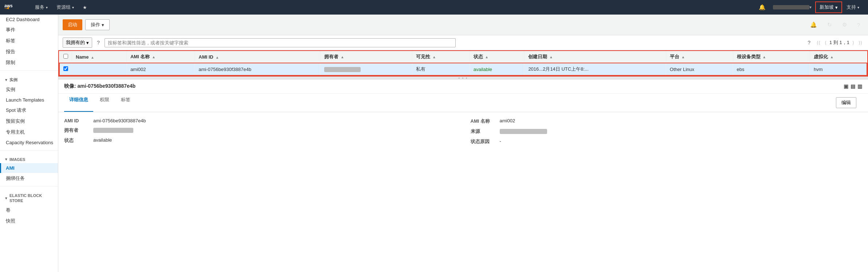 This screenshot has height=272, width=868. Describe the element at coordinates (66, 56) in the screenshot. I see `select-all-checkbox` at that location.